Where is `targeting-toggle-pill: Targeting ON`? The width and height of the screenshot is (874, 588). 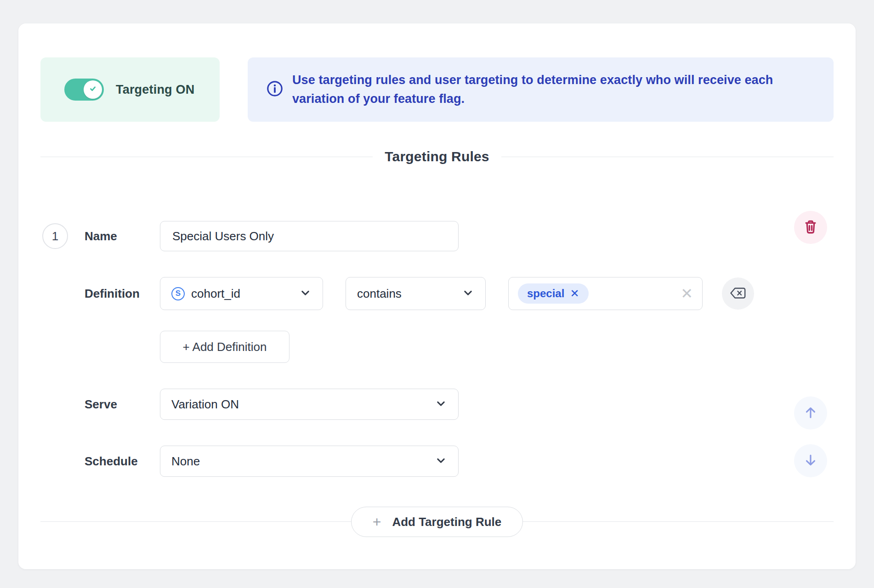 targeting-toggle-pill: Targeting ON is located at coordinates (130, 90).